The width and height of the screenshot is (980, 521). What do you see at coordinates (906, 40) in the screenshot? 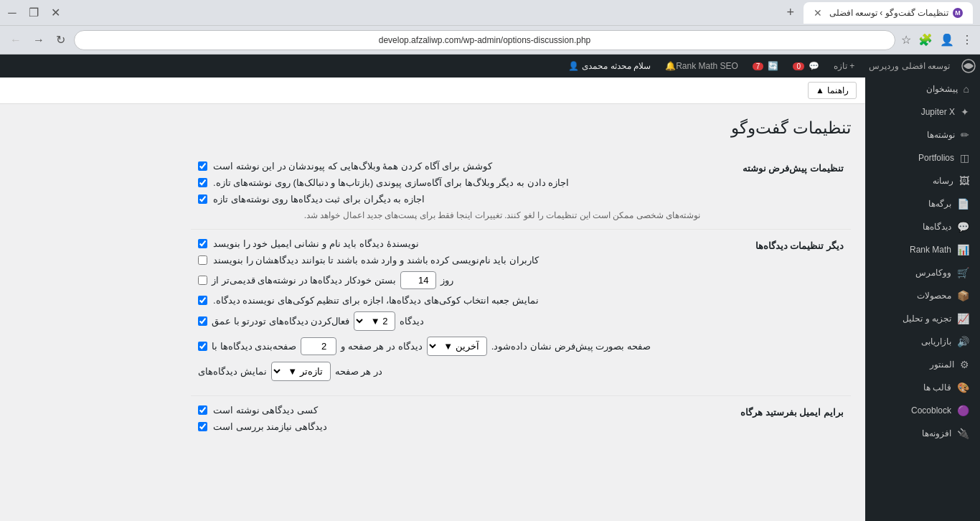
I see `bookmark-icon: ☆` at bounding box center [906, 40].